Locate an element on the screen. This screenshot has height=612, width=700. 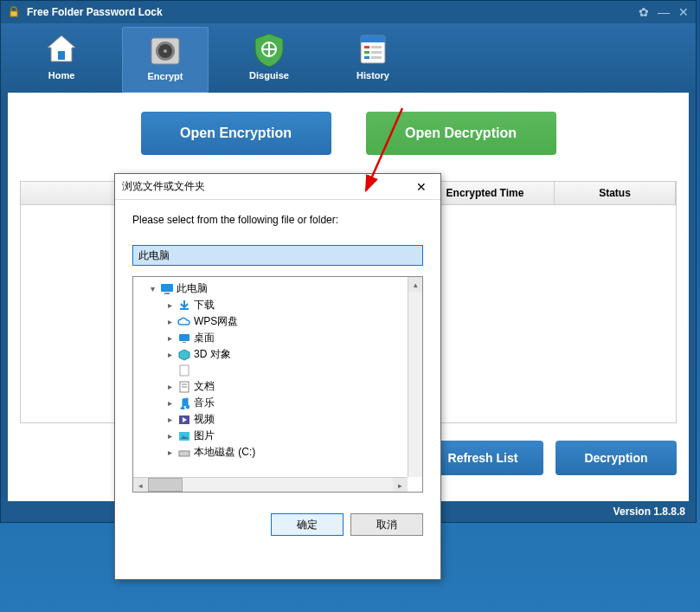
toolbar-encrypt-label: Encrypt is located at coordinates (166, 76).